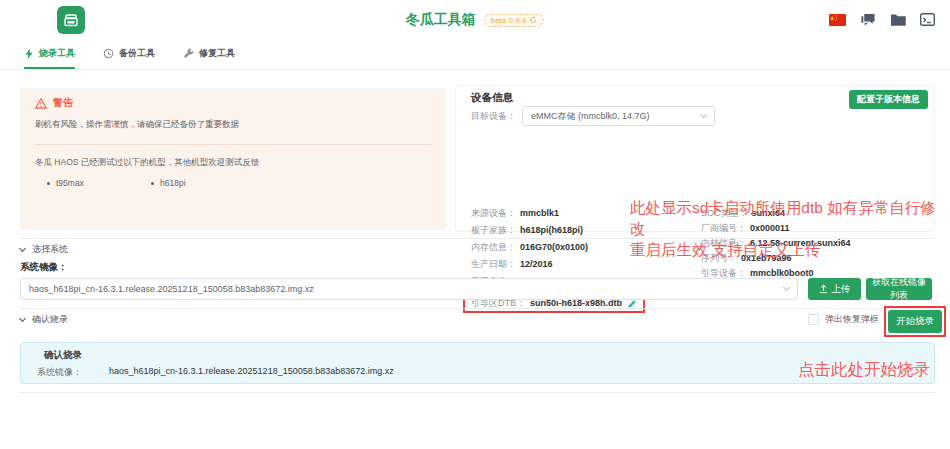 The height and width of the screenshot is (449, 950). Describe the element at coordinates (824, 289) in the screenshot. I see `upload-icon` at that location.